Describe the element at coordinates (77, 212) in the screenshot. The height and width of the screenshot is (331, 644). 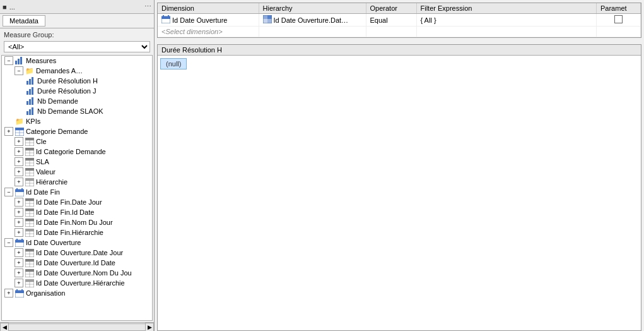
I see `tree-item: + Id Date Fin.Id Date` at that location.